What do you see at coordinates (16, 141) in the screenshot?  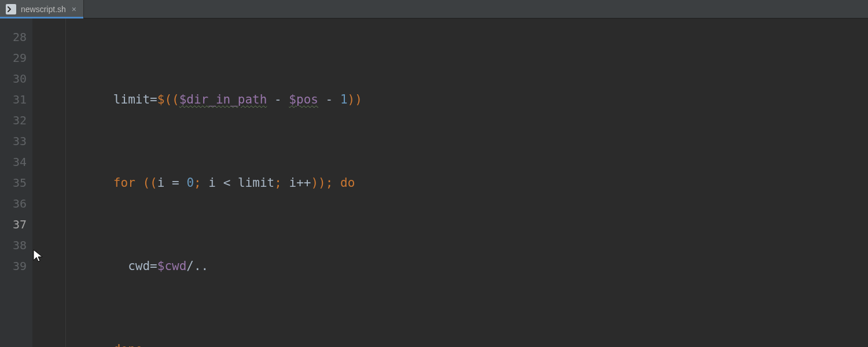 I see `line-number: 33` at bounding box center [16, 141].